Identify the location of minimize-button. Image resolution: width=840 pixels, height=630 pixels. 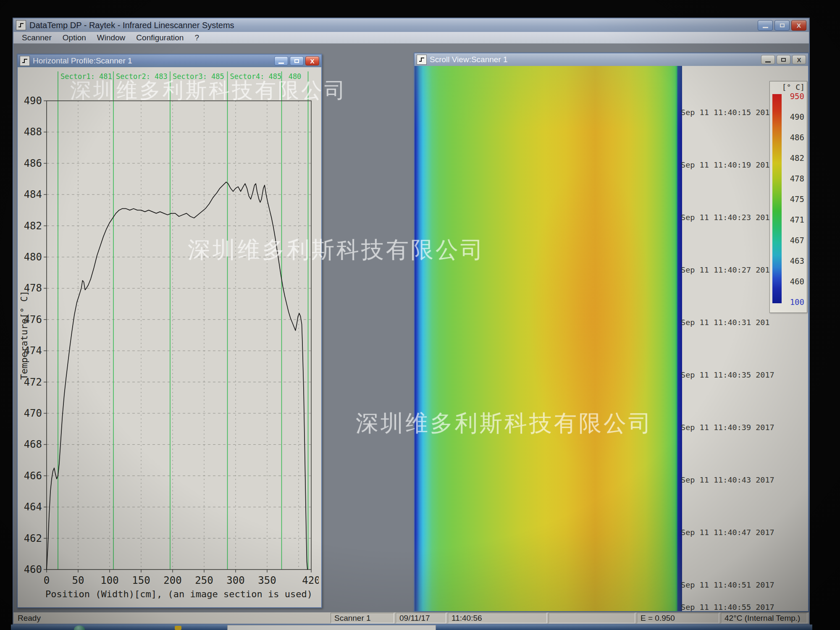
(765, 25).